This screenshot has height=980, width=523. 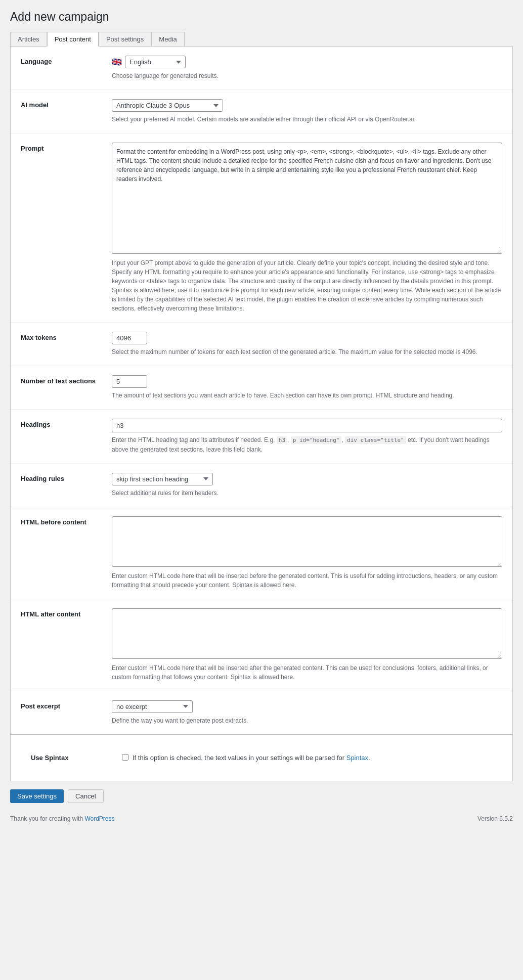 What do you see at coordinates (117, 62) in the screenshot?
I see `flag-icon: 🇬🇧` at bounding box center [117, 62].